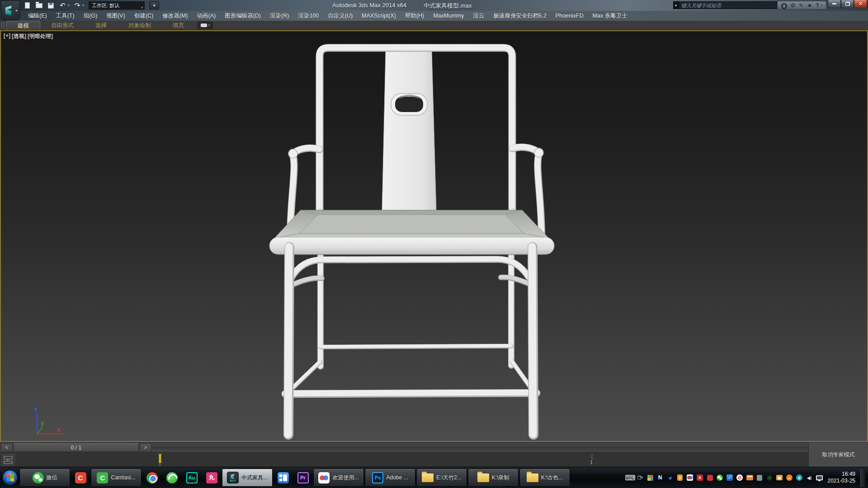  What do you see at coordinates (520, 16) in the screenshot?
I see `menu-slim-archive: 极速瘦身安全归档5.2` at bounding box center [520, 16].